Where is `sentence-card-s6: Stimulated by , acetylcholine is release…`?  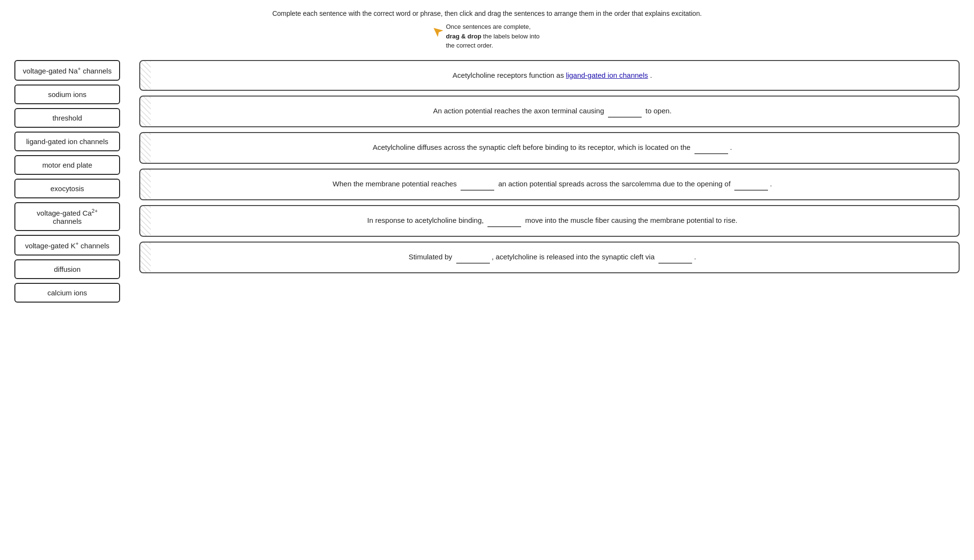 sentence-card-s6: Stimulated by , acetylcholine is release… is located at coordinates (549, 257).